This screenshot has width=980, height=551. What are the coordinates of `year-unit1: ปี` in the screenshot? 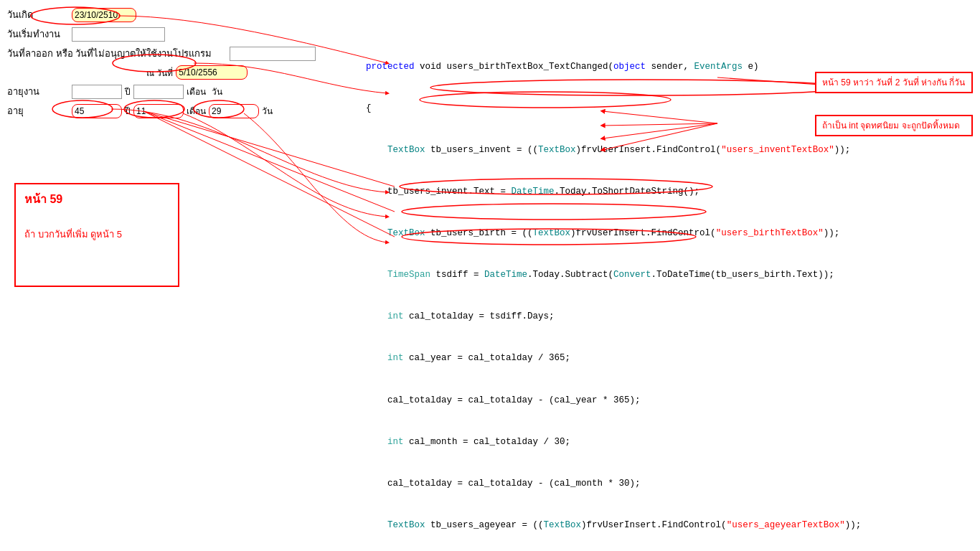 It's located at (128, 92).